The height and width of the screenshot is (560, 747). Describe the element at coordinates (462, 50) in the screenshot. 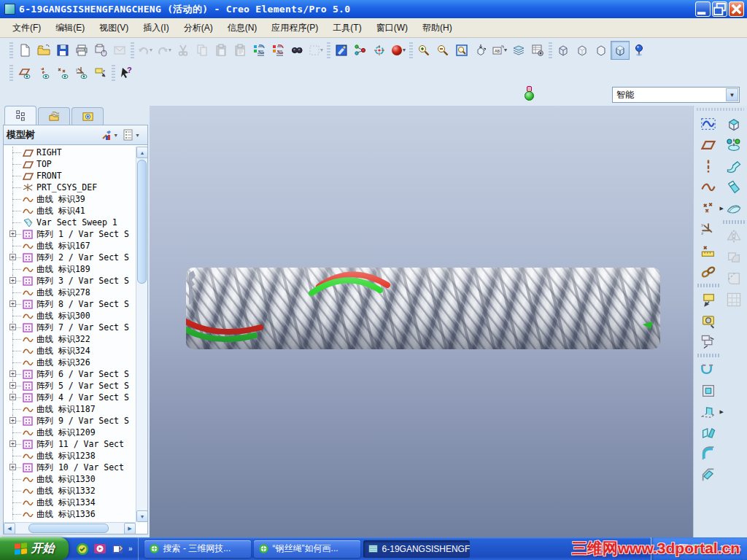

I see `refit-button` at that location.